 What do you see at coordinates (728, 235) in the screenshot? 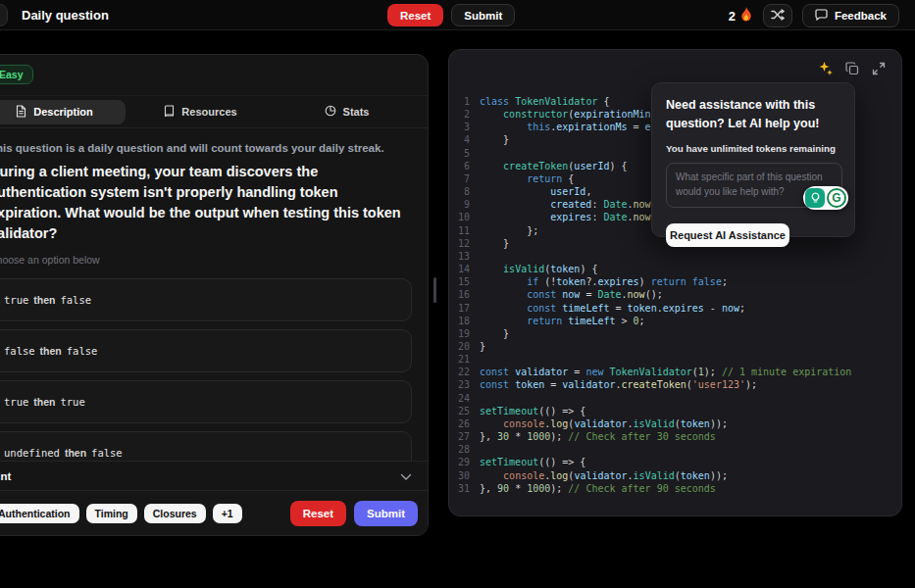
I see `request-ai-assistance-button: Request AI Assistance` at bounding box center [728, 235].